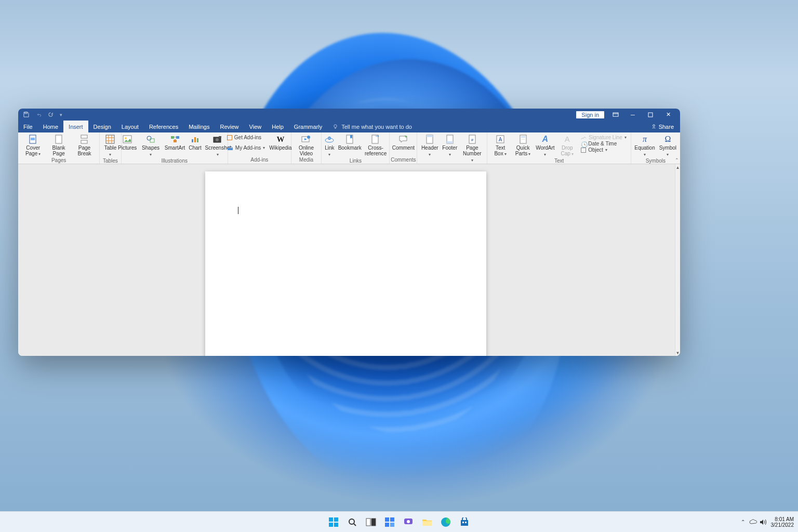  Describe the element at coordinates (308, 127) in the screenshot. I see `tab-grammarly: Grammarly` at that location.